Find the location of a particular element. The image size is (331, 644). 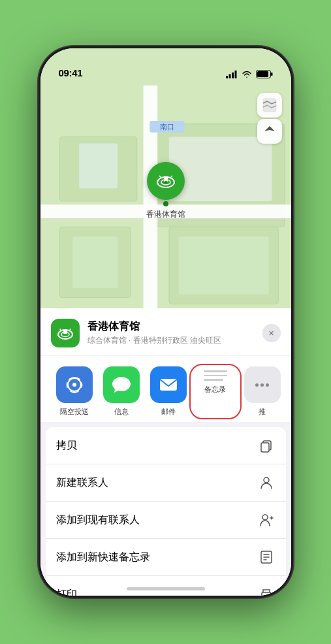

share-item-mail: 邮件 is located at coordinates (168, 392).